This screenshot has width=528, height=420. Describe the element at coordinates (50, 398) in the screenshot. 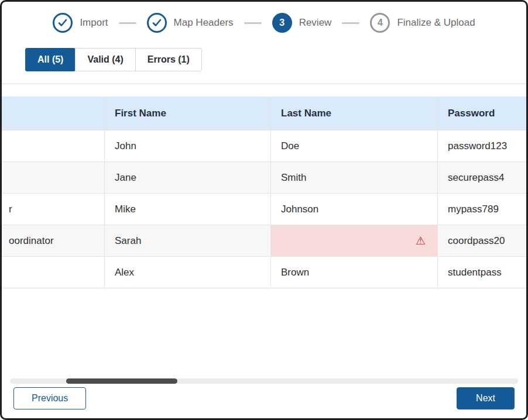

I see `previous-button: Previous` at that location.